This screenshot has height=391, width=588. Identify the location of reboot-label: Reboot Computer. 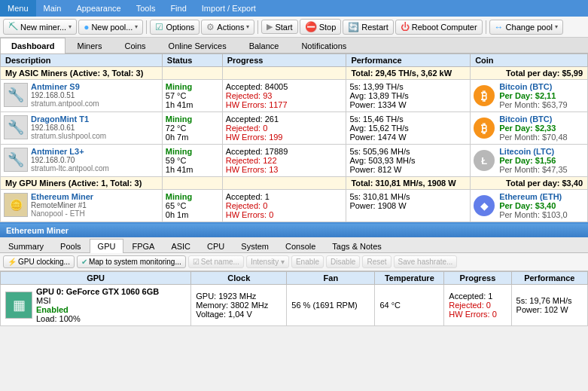
(444, 27).